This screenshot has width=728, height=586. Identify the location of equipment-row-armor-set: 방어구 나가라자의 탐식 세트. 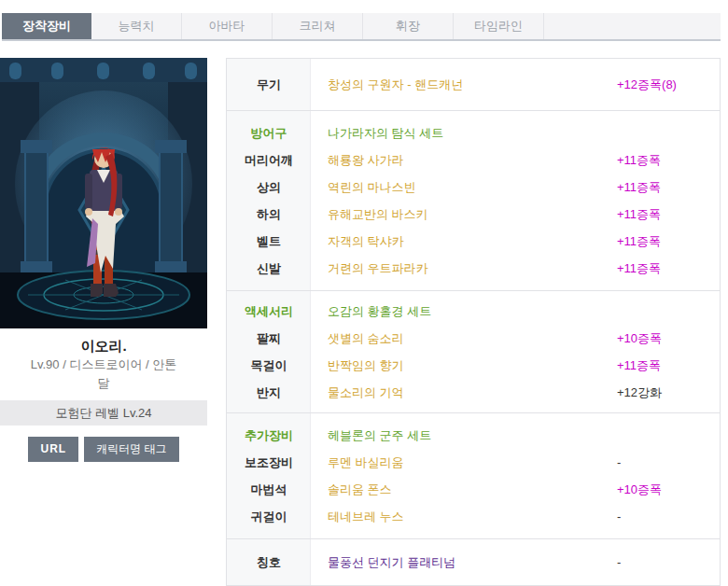
(473, 133).